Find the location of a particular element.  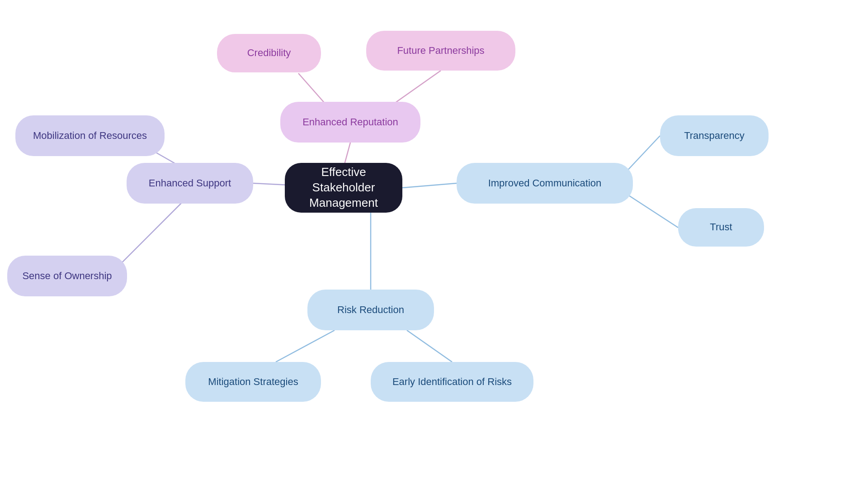

enhanced-support-node: Enhanced Support is located at coordinates (190, 183).